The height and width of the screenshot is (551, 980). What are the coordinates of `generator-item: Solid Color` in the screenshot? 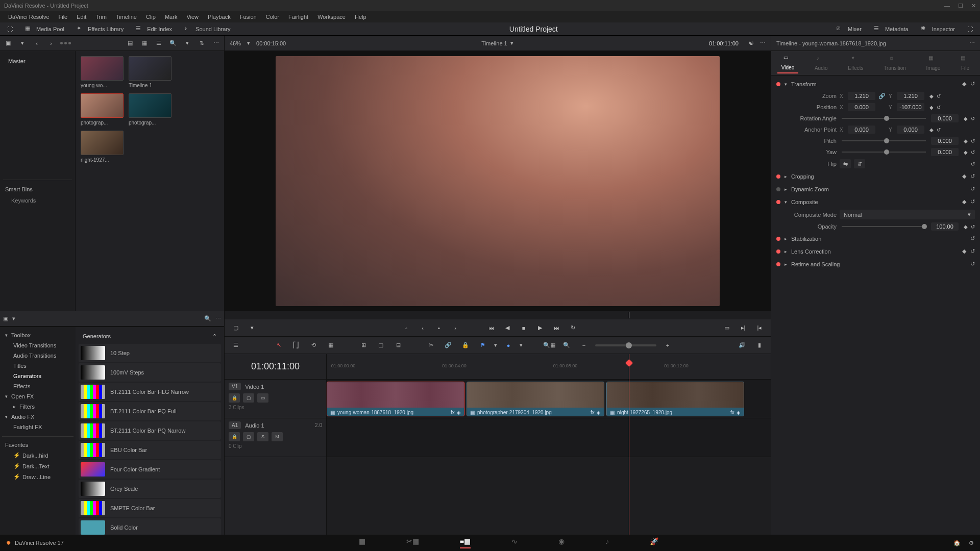 It's located at (150, 527).